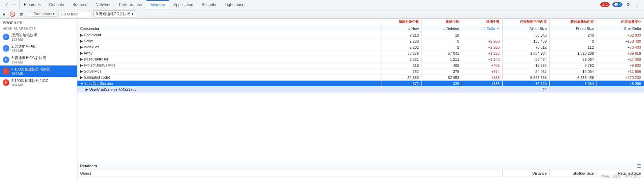 This screenshot has width=644, height=182. Describe the element at coordinates (526, 53) in the screenshot. I see `td-alloc: 1 864 904` at that location.